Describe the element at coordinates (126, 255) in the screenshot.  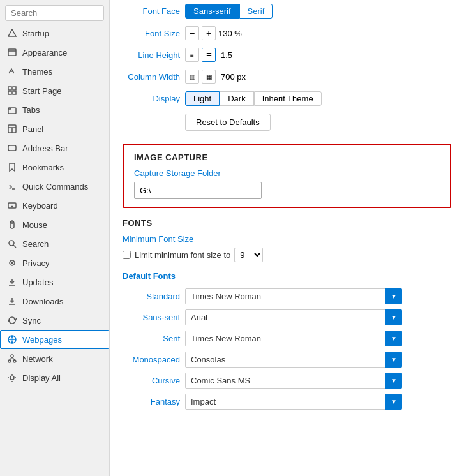
I see `min-font-checkbox` at that location.